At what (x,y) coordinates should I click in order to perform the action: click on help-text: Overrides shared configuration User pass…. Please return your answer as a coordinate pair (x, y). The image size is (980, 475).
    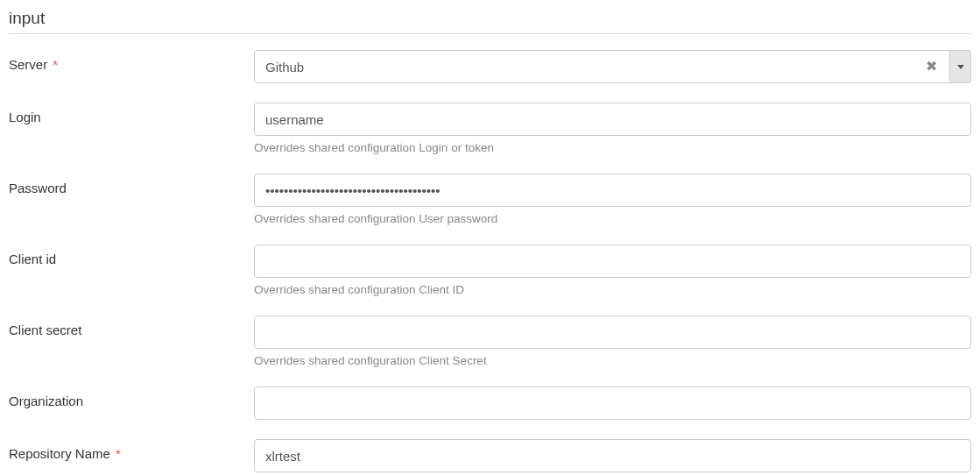
    Looking at the image, I should click on (613, 219).